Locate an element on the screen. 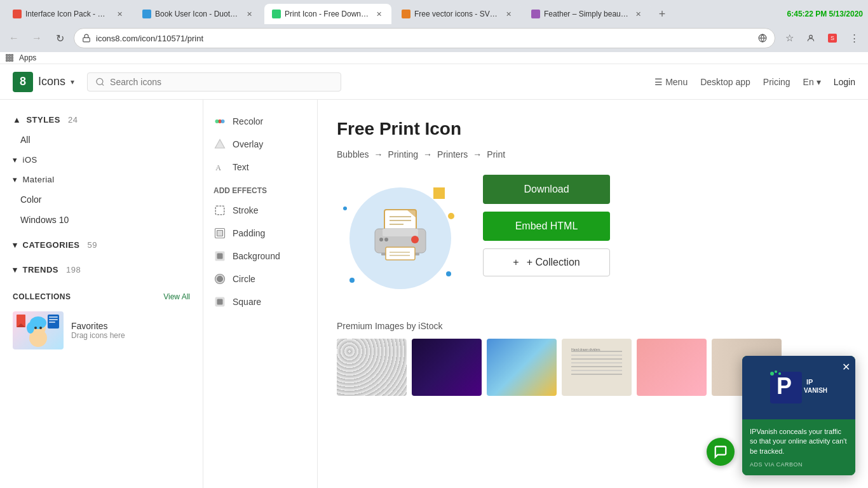 Image resolution: width=868 pixels, height=488 pixels. favorites-info: Favorites Drag icons here is located at coordinates (131, 330).